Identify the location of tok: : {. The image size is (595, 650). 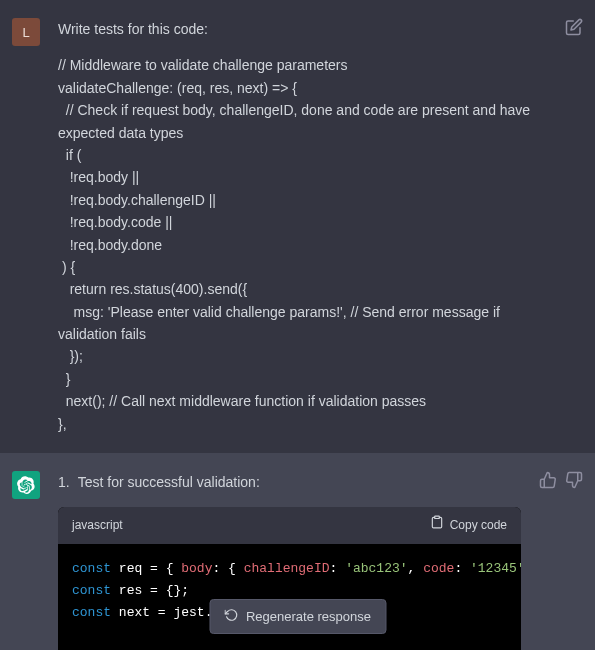
(228, 568).